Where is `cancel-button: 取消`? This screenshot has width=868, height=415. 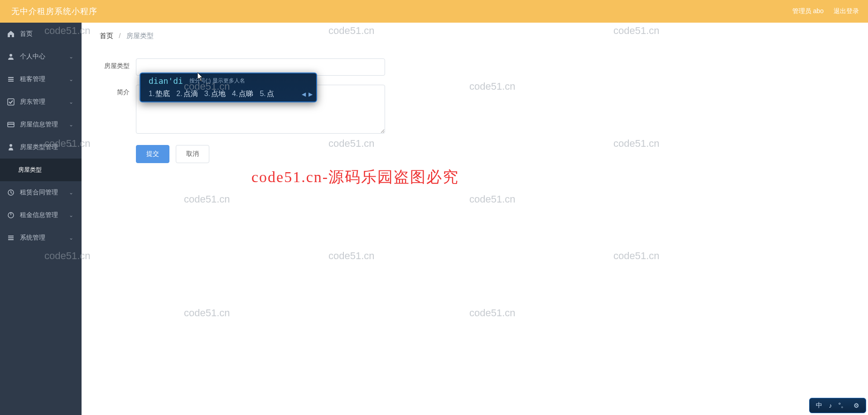 cancel-button: 取消 is located at coordinates (193, 154).